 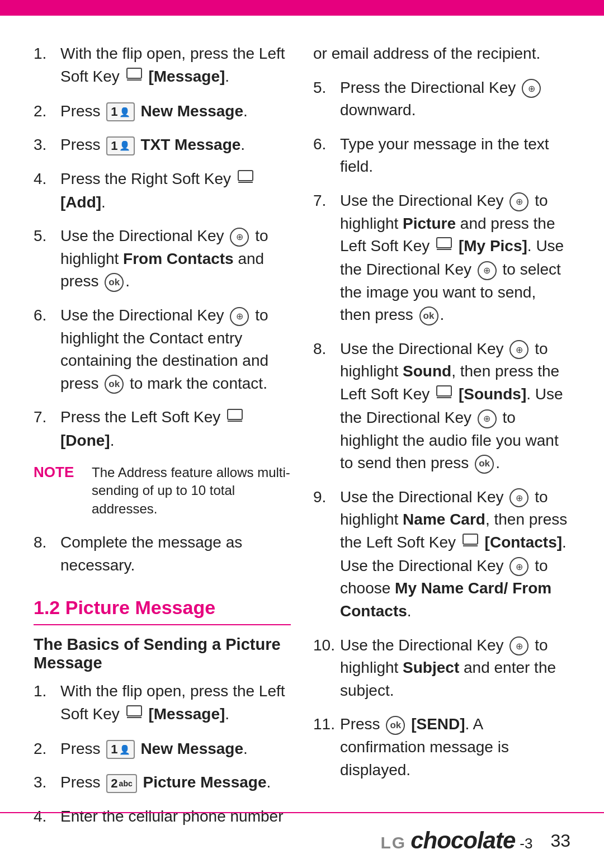 What do you see at coordinates (442, 258) in the screenshot?
I see `list-item: 7. Use the Directional Key ⊕ to highligh…` at bounding box center [442, 258].